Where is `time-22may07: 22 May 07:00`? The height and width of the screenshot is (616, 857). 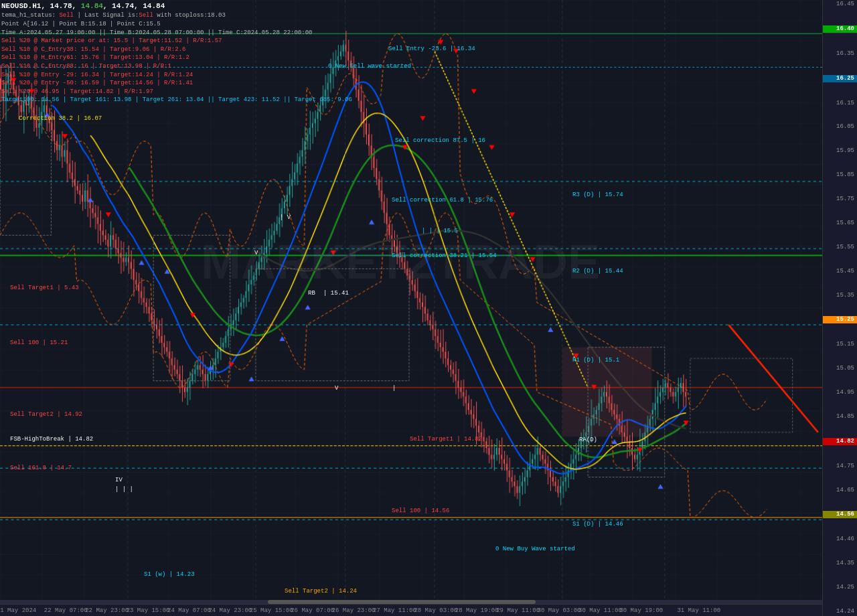
time-22may07: 22 May 07:00 is located at coordinates (66, 611).